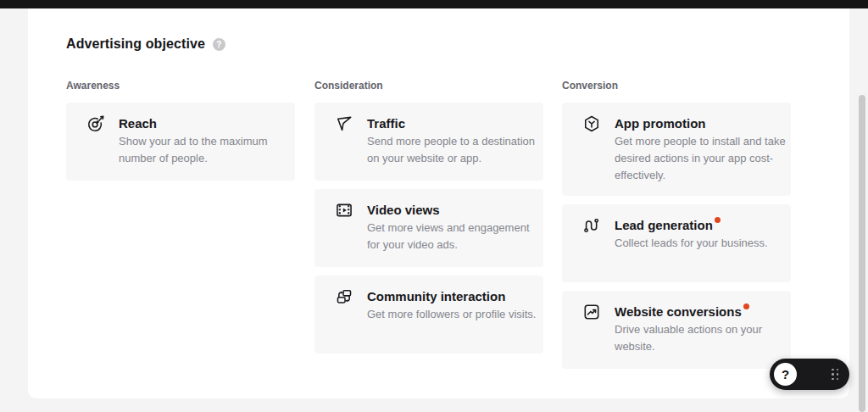  What do you see at coordinates (592, 312) in the screenshot?
I see `website-conversions-icon` at bounding box center [592, 312].